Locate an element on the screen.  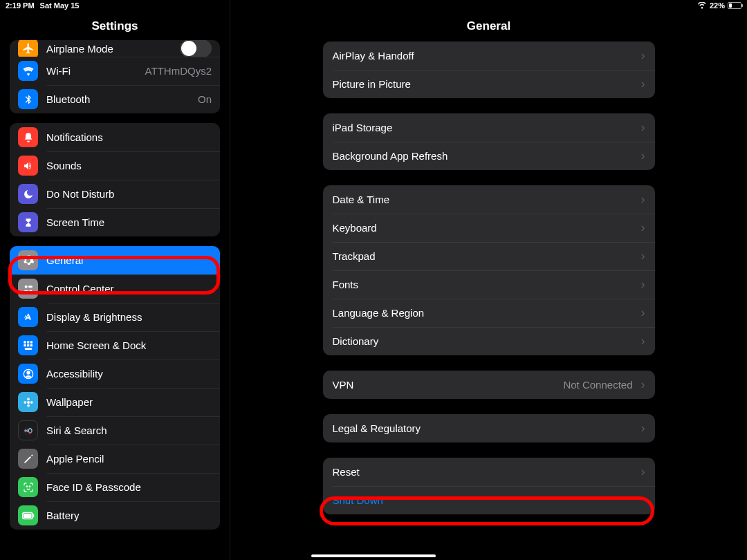
battery-status-icon is located at coordinates (735, 6).